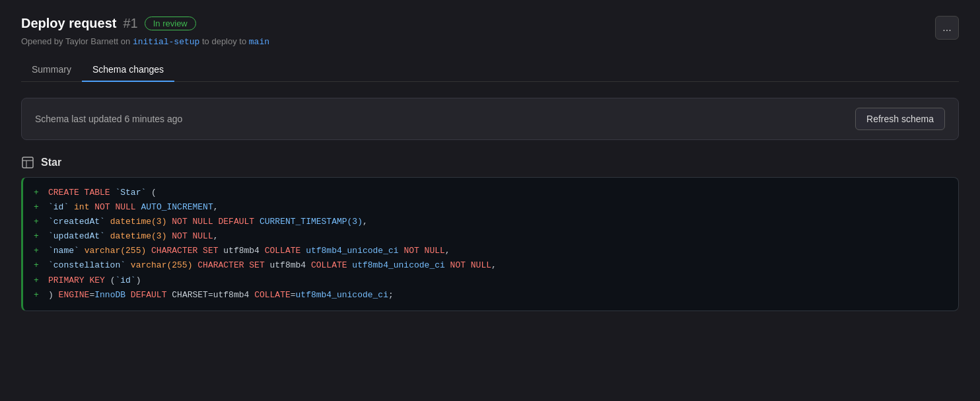 The width and height of the screenshot is (980, 401). What do you see at coordinates (130, 24) in the screenshot?
I see `pr-number: #1` at bounding box center [130, 24].